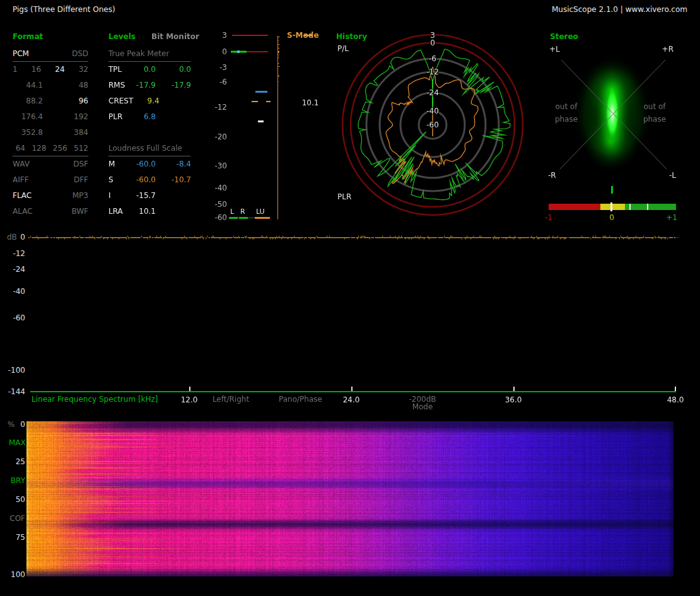 The image size is (700, 596). Describe the element at coordinates (81, 196) in the screenshot. I see `format-mp3: MP3` at that location.